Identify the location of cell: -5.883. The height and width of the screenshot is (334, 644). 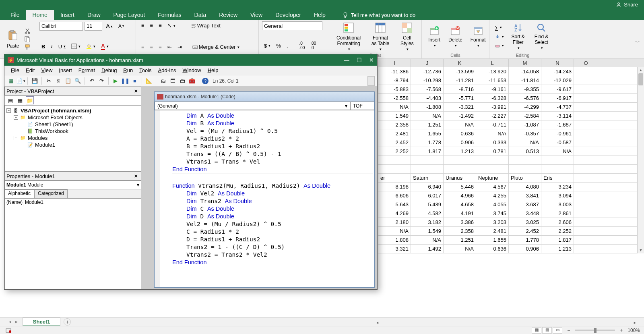
(394, 89).